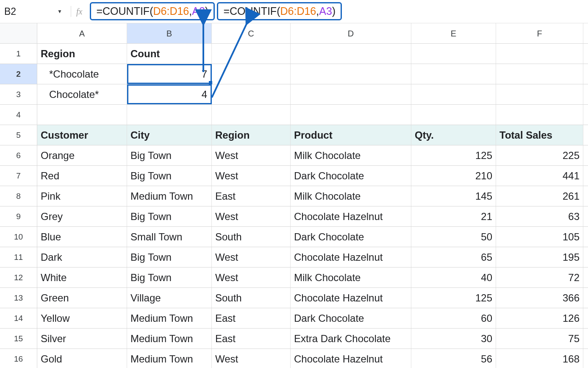  Describe the element at coordinates (454, 33) in the screenshot. I see `col-header-E: E` at that location.